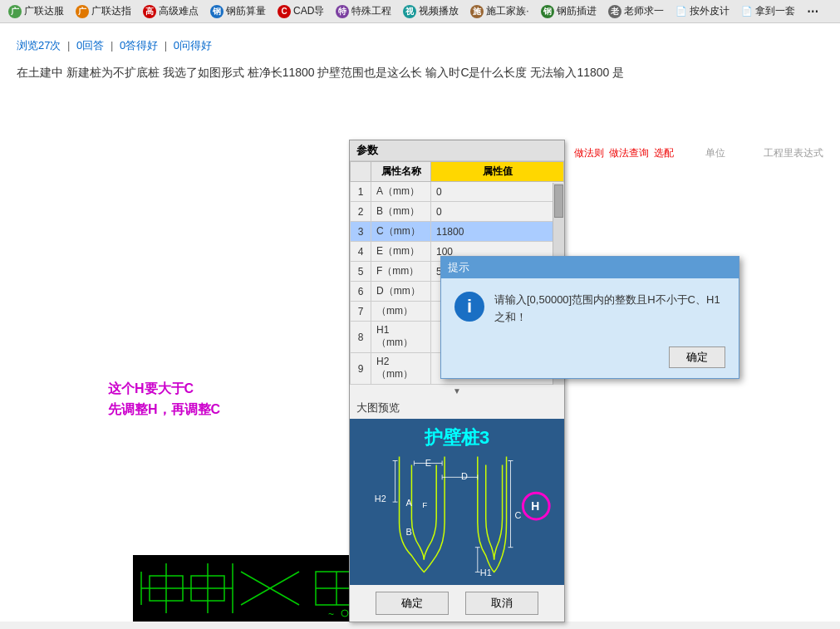 The height and width of the screenshot is (629, 840). What do you see at coordinates (238, 12) in the screenshot?
I see `nav-item-gangjin: 钢 钢筋算量` at bounding box center [238, 12].